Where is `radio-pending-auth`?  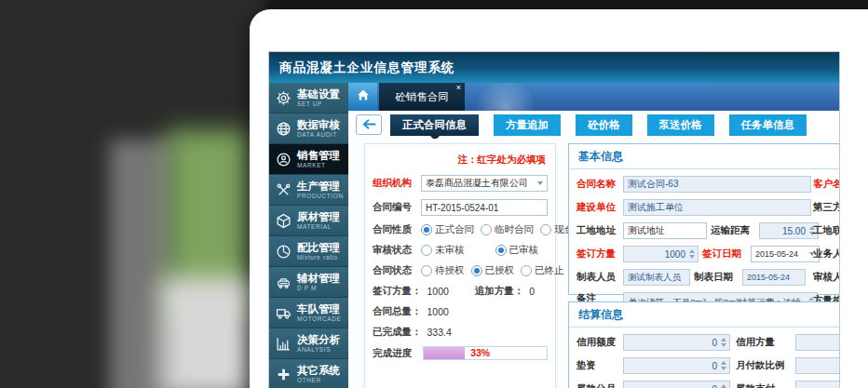
radio-pending-auth is located at coordinates (427, 271).